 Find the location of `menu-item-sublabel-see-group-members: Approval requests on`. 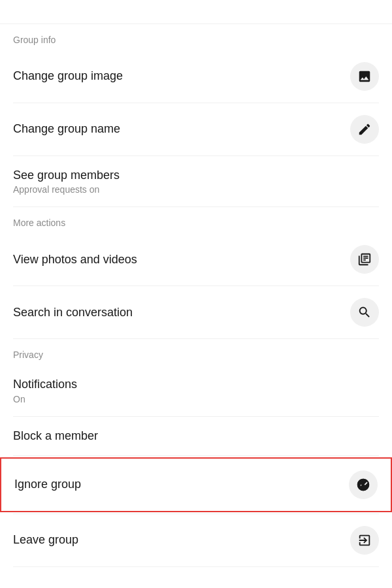

menu-item-sublabel-see-group-members: Approval requests on is located at coordinates (67, 189).